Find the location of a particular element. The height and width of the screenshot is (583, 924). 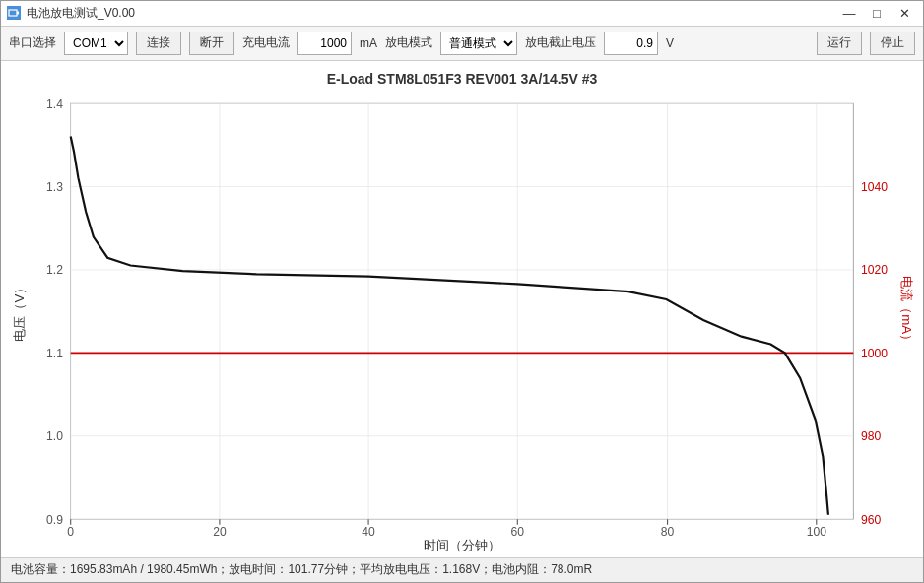

svg-text: 1020 is located at coordinates (875, 270).